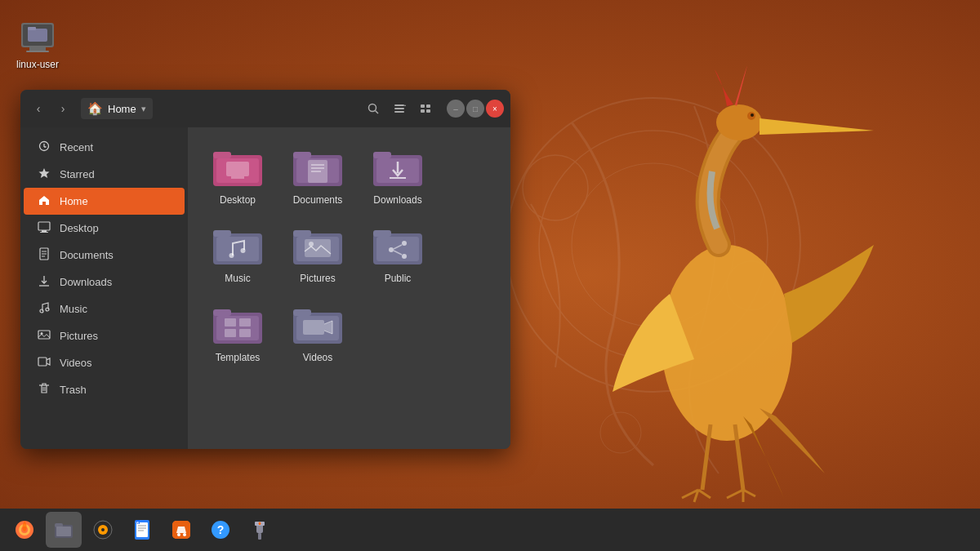  I want to click on folder-documents: Documents, so click(318, 176).